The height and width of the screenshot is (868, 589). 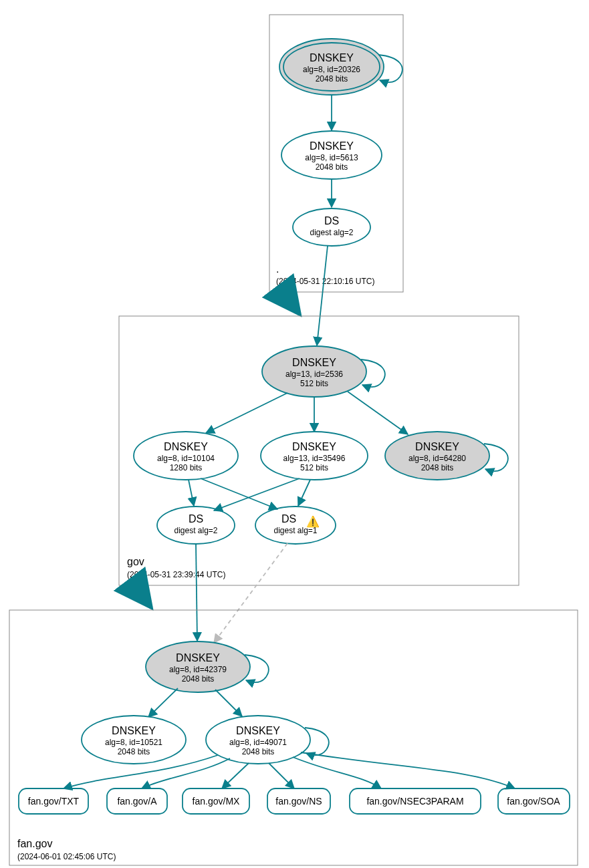 What do you see at coordinates (332, 79) in the screenshot?
I see `root-ksk-l2: 2048 bits` at bounding box center [332, 79].